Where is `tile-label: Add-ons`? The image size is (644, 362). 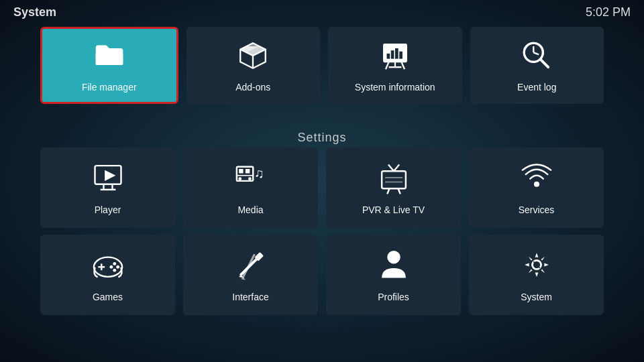 tile-label: Add-ons is located at coordinates (253, 87).